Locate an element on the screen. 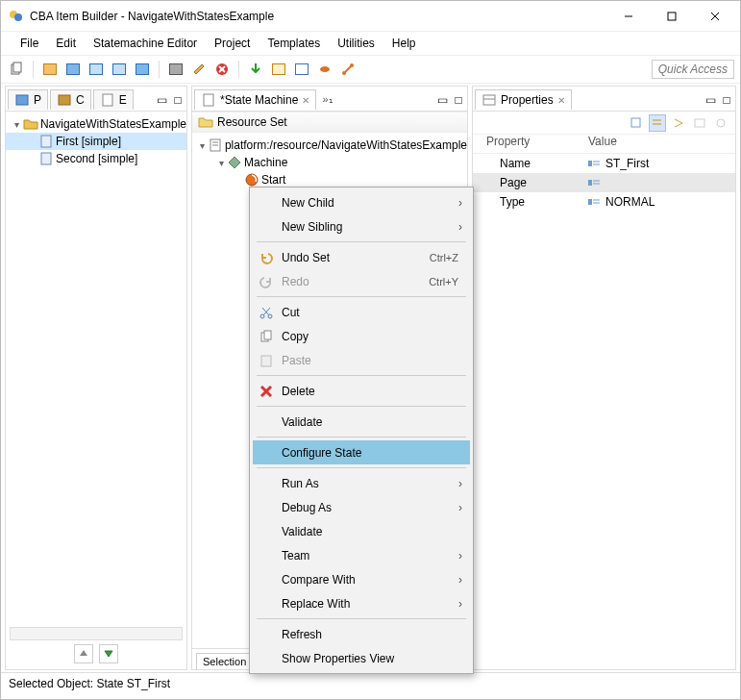 This screenshot has height=700, width=741. tree-item-second: Second [simple] is located at coordinates (96, 159).